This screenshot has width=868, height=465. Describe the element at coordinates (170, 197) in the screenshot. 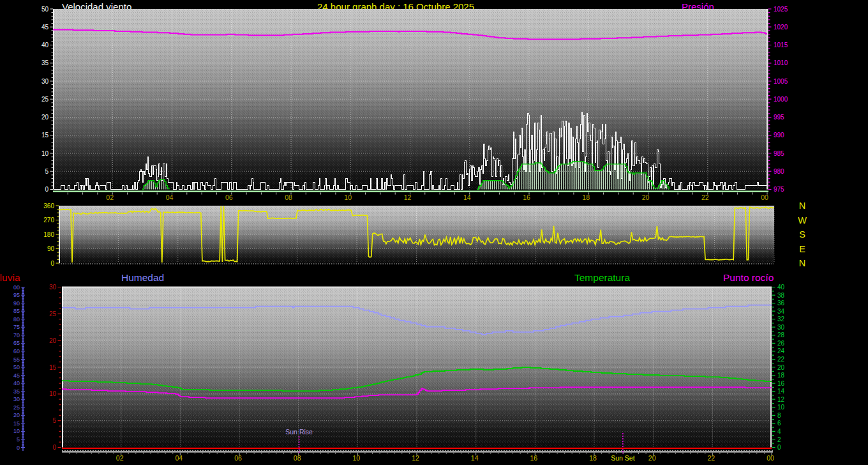

I see `svg-text: 04` at that location.